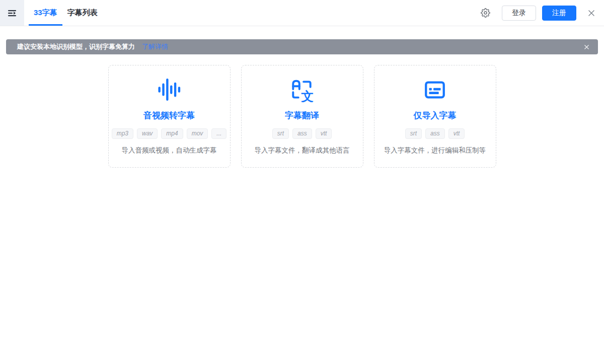  I want to click on waveform-icon, so click(169, 90).